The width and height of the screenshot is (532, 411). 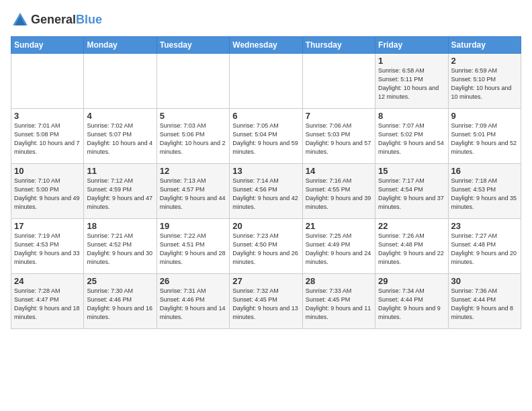 What do you see at coordinates (339, 304) in the screenshot?
I see `day-info: Sunrise: 7:33 AM Sunset: 4:45 PM Dayligh…` at bounding box center [339, 304].